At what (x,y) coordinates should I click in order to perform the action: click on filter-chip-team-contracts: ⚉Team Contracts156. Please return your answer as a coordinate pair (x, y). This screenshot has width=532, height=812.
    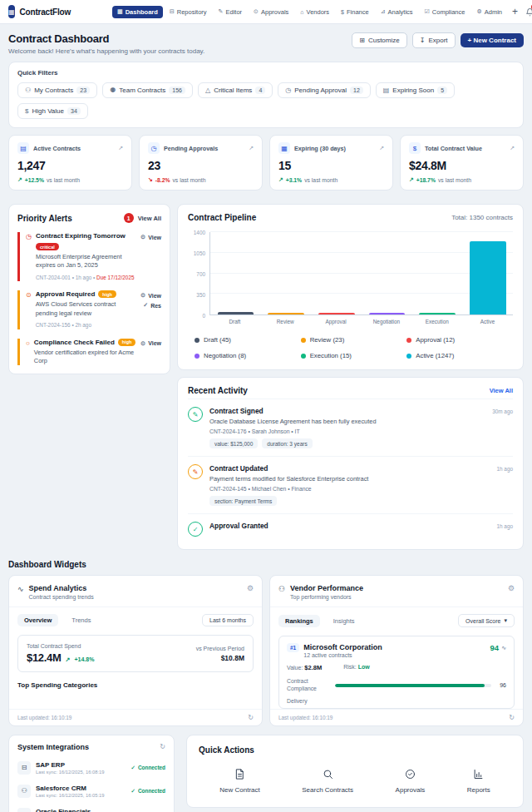
    Looking at the image, I should click on (148, 90).